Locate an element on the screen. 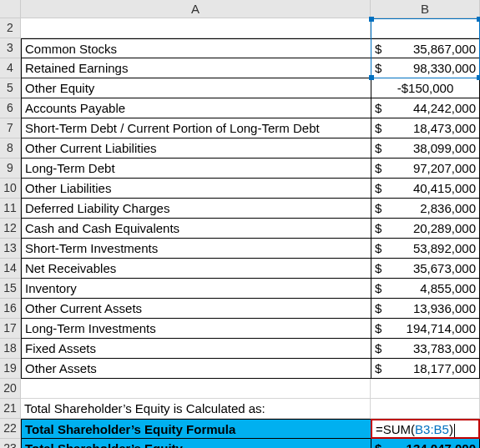  row-header: 11 is located at coordinates (10, 209).